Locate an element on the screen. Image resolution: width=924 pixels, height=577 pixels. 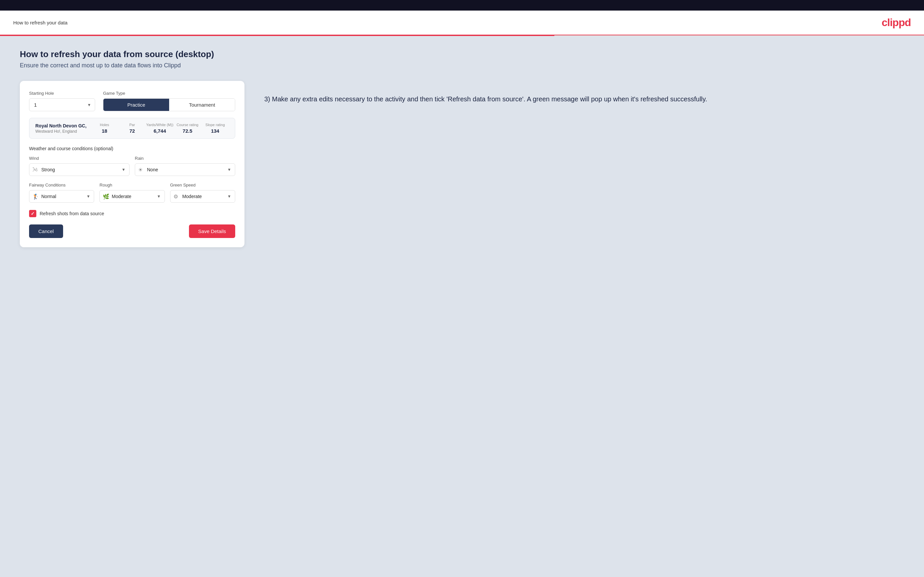
starting-hole-label: Starting Hole is located at coordinates (62, 93).